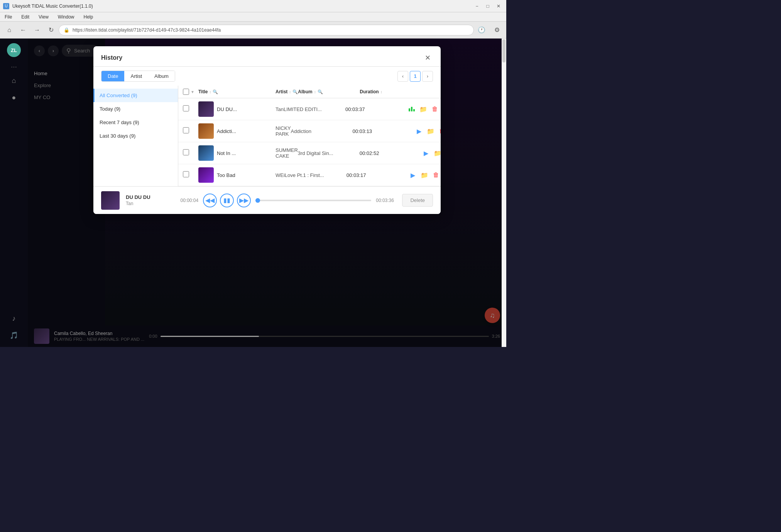 The width and height of the screenshot is (781, 532). I want to click on address-bar: 🔒 https://listen.tidal.com/playlist/71b7…, so click(266, 30).